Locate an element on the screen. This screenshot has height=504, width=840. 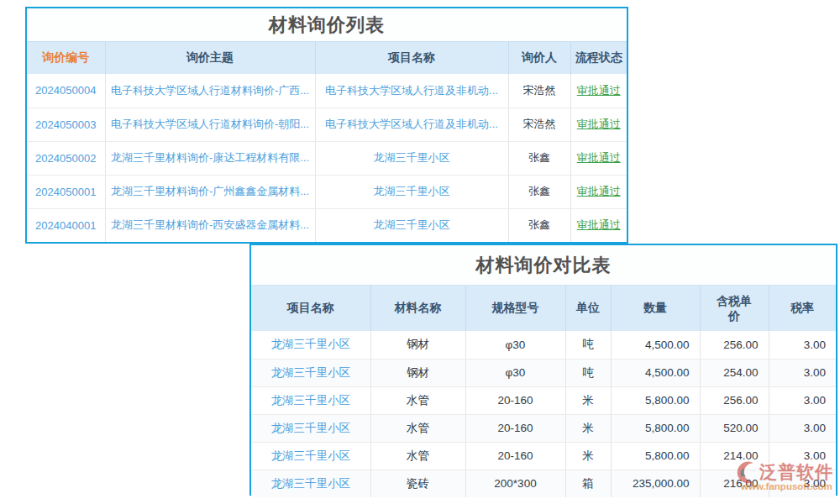
inquiry-subject-link: 龙湖三千里材料询价-广州鑫鑫金属材料... is located at coordinates (210, 192).